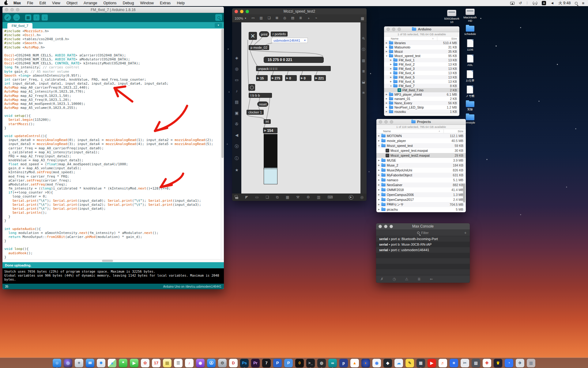 The image size is (588, 368). Describe the element at coordinates (362, 197) in the screenshot. I see `power-icon: ◎` at that location.